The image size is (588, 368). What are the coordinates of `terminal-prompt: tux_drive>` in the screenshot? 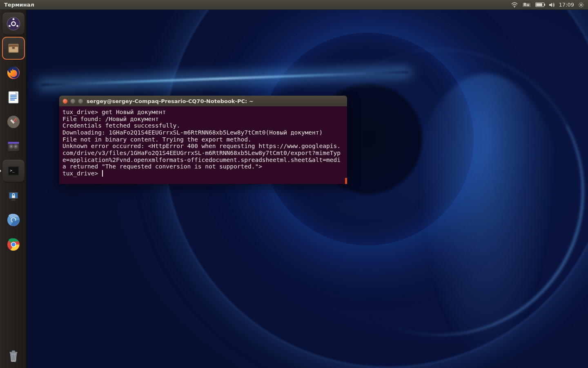 It's located at (82, 173).